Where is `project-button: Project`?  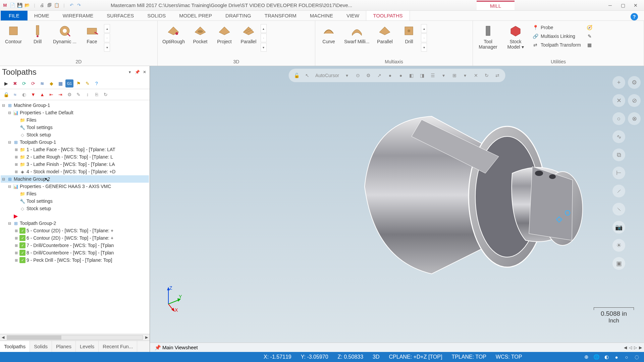
project-button: Project is located at coordinates (224, 34).